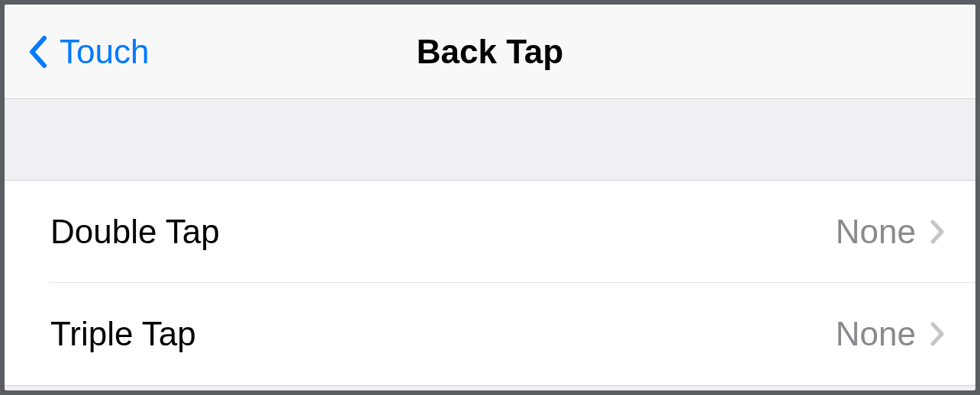 Image resolution: width=980 pixels, height=395 pixels. What do you see at coordinates (104, 52) in the screenshot?
I see `back-label: Touch` at bounding box center [104, 52].